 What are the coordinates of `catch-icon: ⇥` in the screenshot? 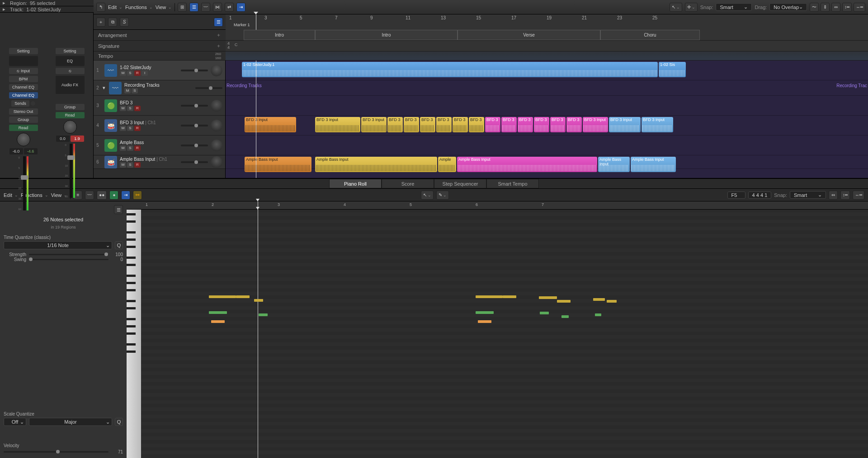 It's located at (126, 195).